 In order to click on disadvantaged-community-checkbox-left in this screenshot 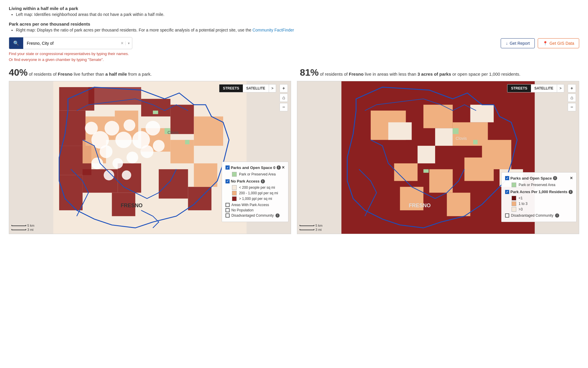, I will do `click(228, 216)`.